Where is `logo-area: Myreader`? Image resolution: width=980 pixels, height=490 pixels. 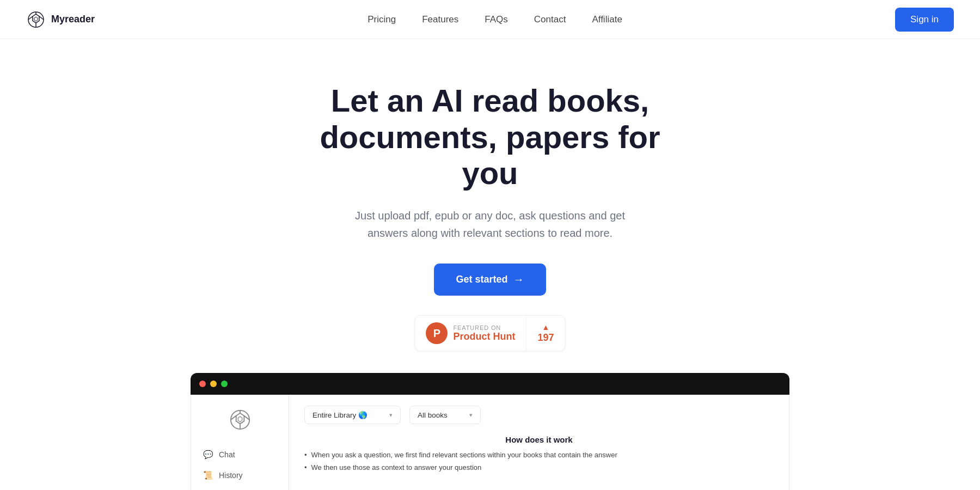 logo-area: Myreader is located at coordinates (60, 20).